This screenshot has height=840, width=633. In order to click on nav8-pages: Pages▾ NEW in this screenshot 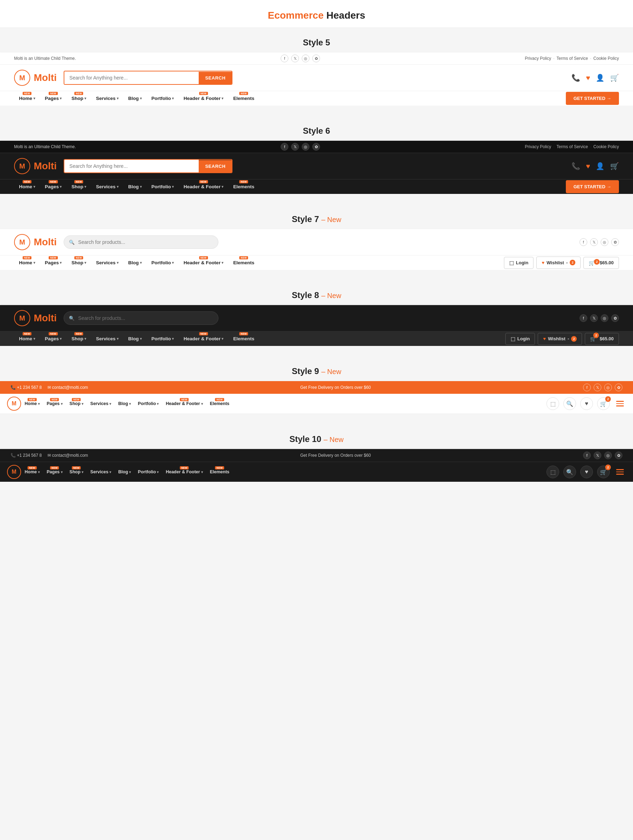, I will do `click(54, 339)`.